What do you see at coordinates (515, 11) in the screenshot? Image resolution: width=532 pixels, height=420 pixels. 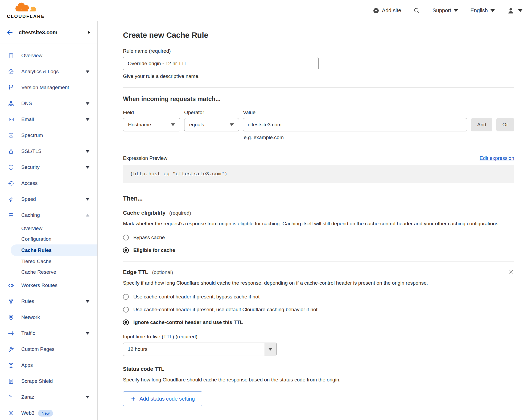 I see `account-menu` at bounding box center [515, 11].